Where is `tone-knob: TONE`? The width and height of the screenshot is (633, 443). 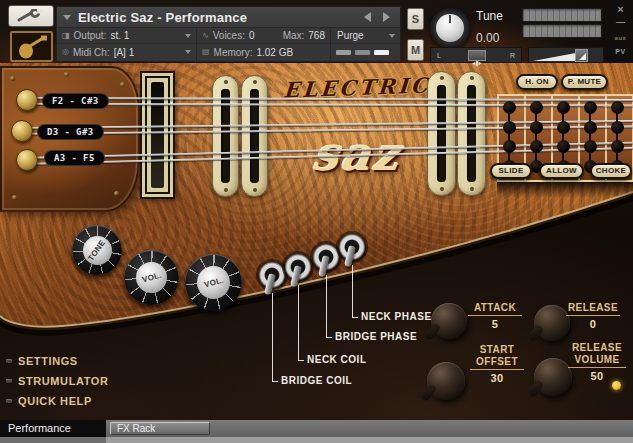 tone-knob: TONE is located at coordinates (97, 250).